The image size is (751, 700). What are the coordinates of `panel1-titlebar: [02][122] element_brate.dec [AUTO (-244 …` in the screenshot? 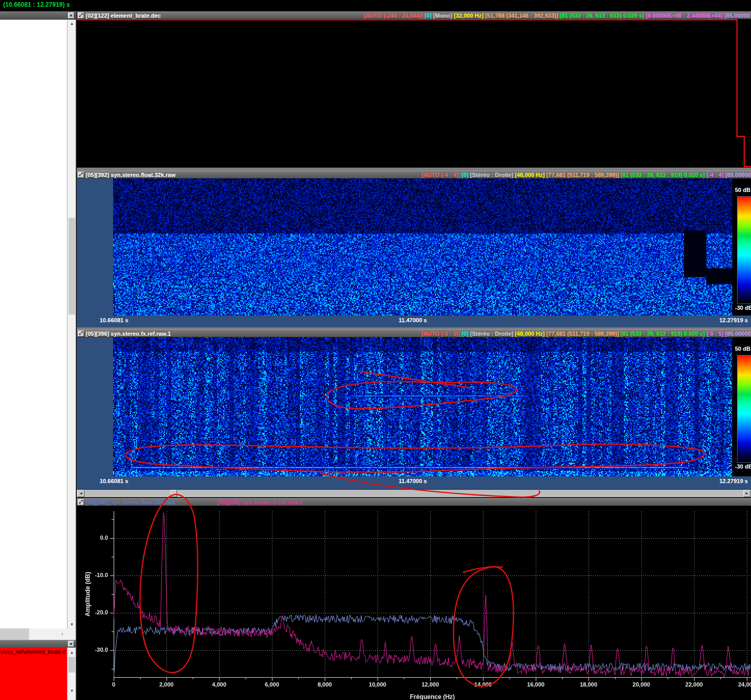 It's located at (414, 16).